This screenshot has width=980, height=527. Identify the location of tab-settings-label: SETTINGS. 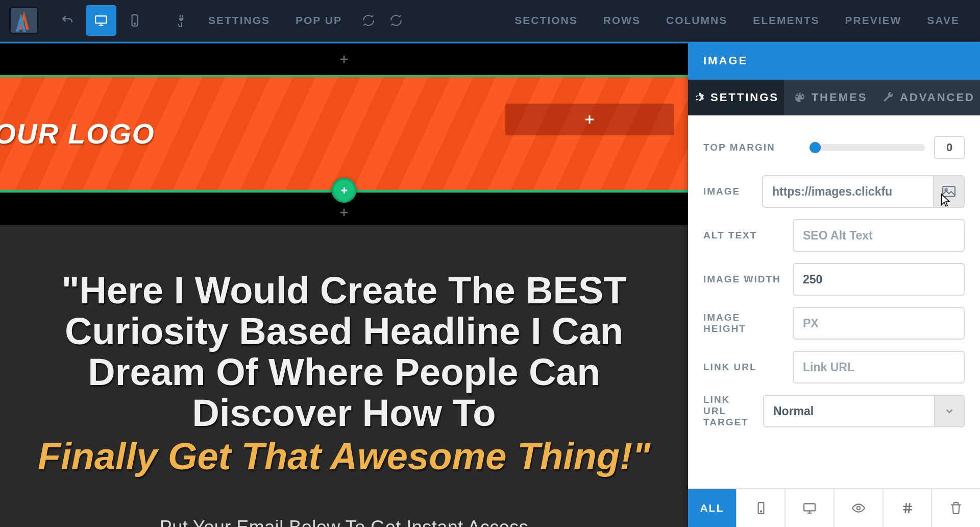
(745, 98).